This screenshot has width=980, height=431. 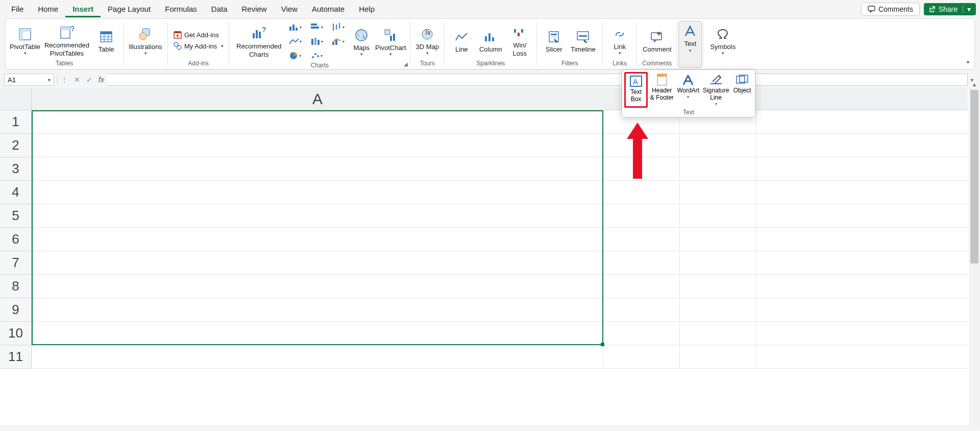 What do you see at coordinates (636, 90) in the screenshot?
I see `text-box-button: A Text Box` at bounding box center [636, 90].